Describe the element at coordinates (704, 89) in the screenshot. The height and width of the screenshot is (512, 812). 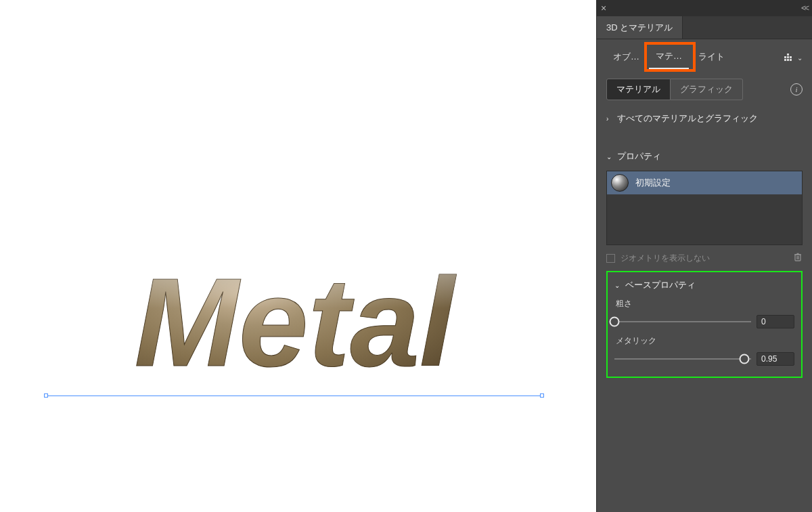
I see `subtab-row: マテリアル グラフィック i` at that location.